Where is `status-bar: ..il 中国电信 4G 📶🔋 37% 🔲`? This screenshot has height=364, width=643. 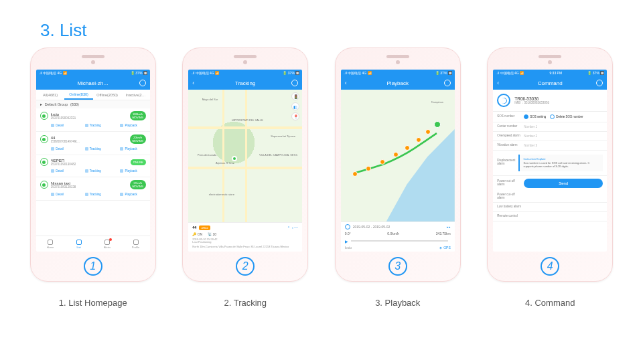 status-bar: ..il 中国电信 4G 📶🔋 37% 🔲 is located at coordinates (245, 73).